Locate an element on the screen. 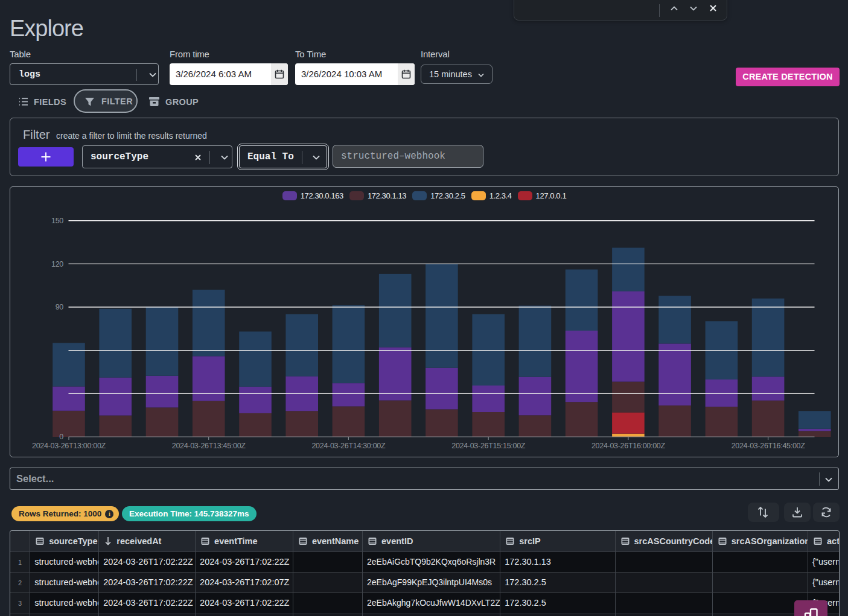 This screenshot has width=848, height=616. svg-text: 2024-03-26T13:00:00Z is located at coordinates (69, 446).